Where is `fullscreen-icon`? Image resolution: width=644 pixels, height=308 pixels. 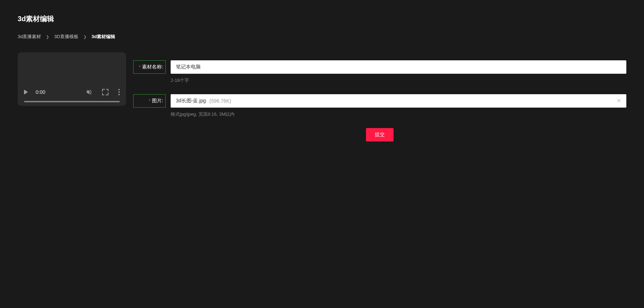
fullscreen-icon is located at coordinates (105, 92).